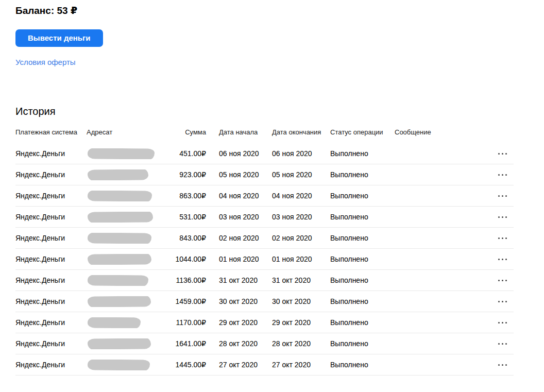 The height and width of the screenshot is (392, 544). What do you see at coordinates (265, 302) in the screenshot?
I see `table-row: Яндекс.Деньги 1459.00₽ 30 окт 2020 30 ок…` at bounding box center [265, 302].